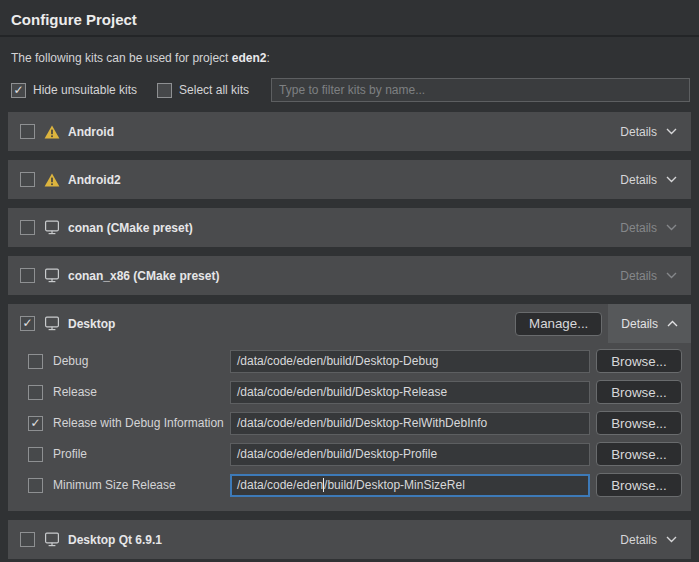 Image resolution: width=699 pixels, height=562 pixels. Describe the element at coordinates (355, 454) in the screenshot. I see `build-config-row-profile: Profile /data/code/eden/build/Desktop-Pr…` at that location.